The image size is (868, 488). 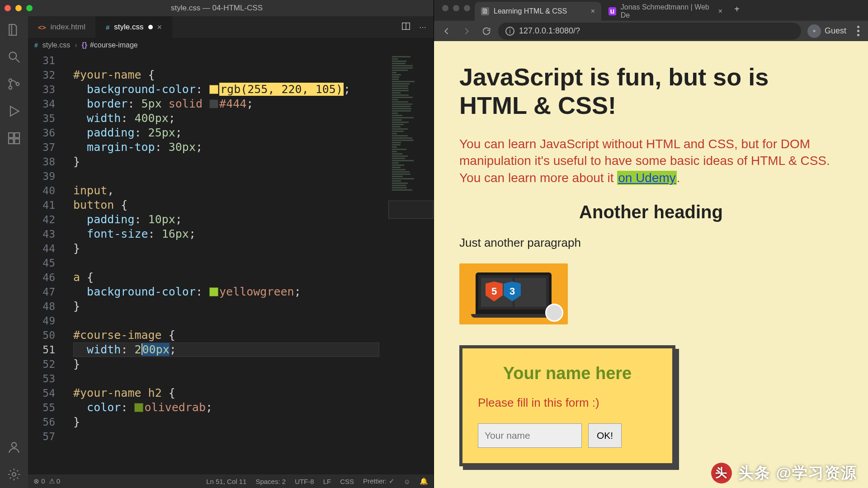 I want to click on prettier-status: Prettier: ✓, so click(x=379, y=481).